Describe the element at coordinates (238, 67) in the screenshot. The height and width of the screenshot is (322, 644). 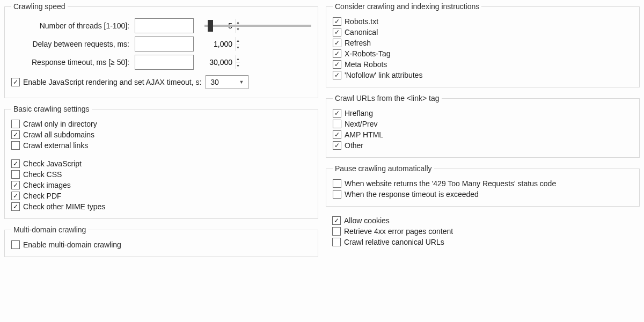
I see `timeout-spin-down: ▼` at that location.